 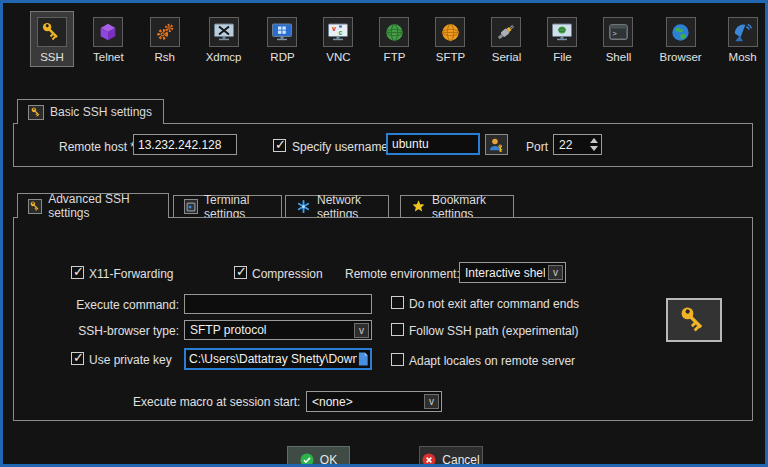 What do you see at coordinates (337, 206) in the screenshot?
I see `tab-network-settings: Network settings` at bounding box center [337, 206].